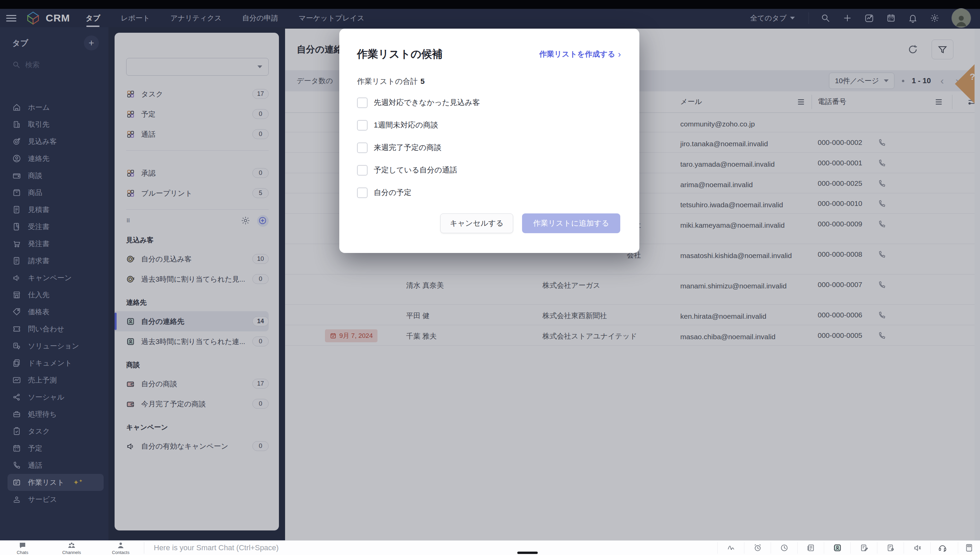  I want to click on option-label: 先週対応できなかった見込み客, so click(427, 103).